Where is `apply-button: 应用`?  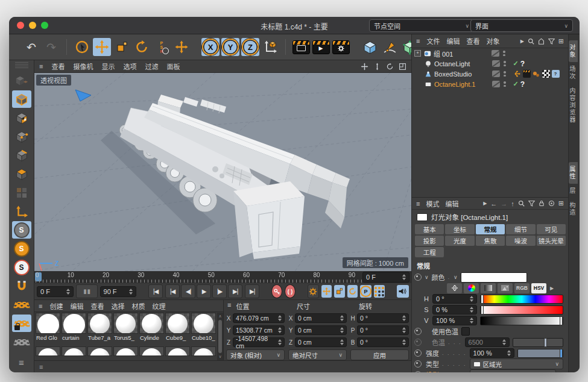
apply-button: 应用 is located at coordinates (380, 355).